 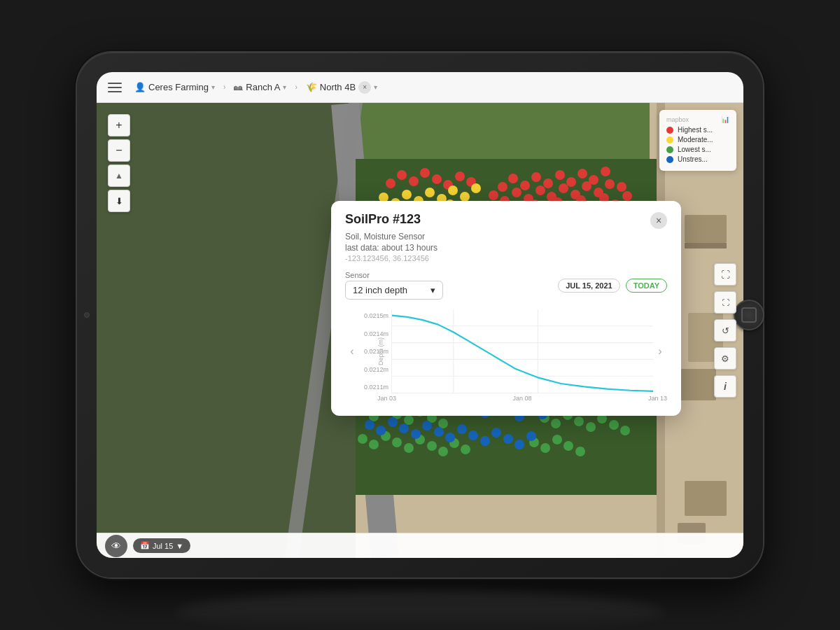 What do you see at coordinates (162, 546) in the screenshot?
I see `date-pill: 📅 Jul 15 ▼` at bounding box center [162, 546].